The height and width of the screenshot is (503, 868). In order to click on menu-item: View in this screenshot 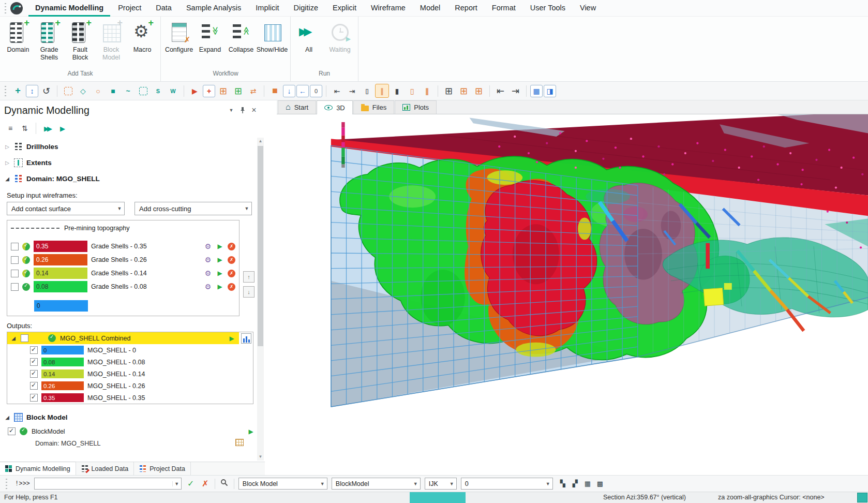, I will do `click(588, 8)`.